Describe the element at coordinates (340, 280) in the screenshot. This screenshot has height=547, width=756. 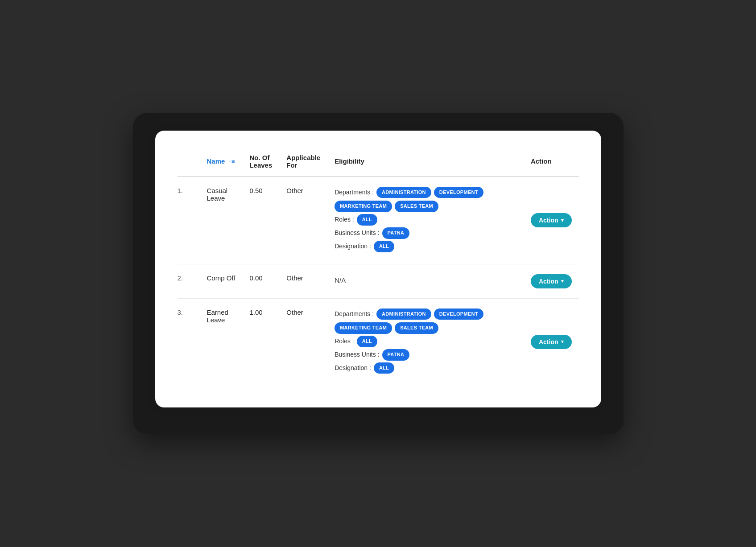
I see `na-text: N/A` at that location.